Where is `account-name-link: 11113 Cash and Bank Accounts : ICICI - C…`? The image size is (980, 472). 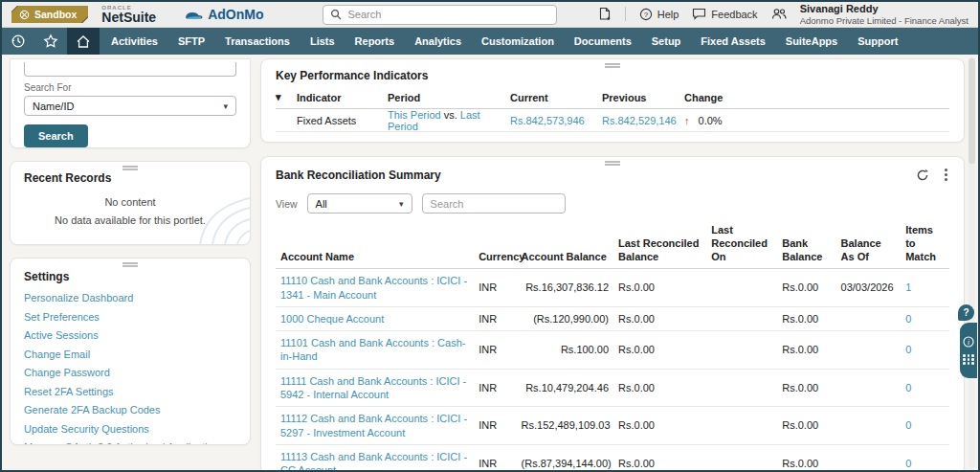 account-name-link: 11113 Cash and Bank Accounts : ICICI - C… is located at coordinates (373, 461).